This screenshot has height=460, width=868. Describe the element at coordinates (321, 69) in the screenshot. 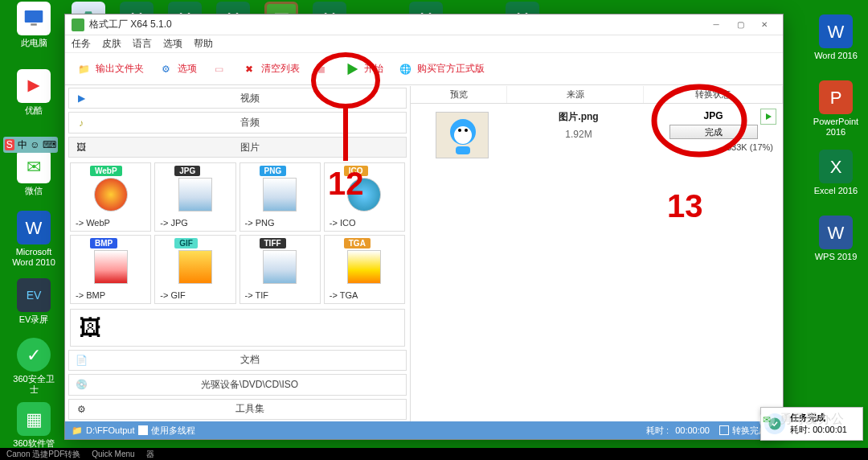

I see `stop-button: ◼` at that location.